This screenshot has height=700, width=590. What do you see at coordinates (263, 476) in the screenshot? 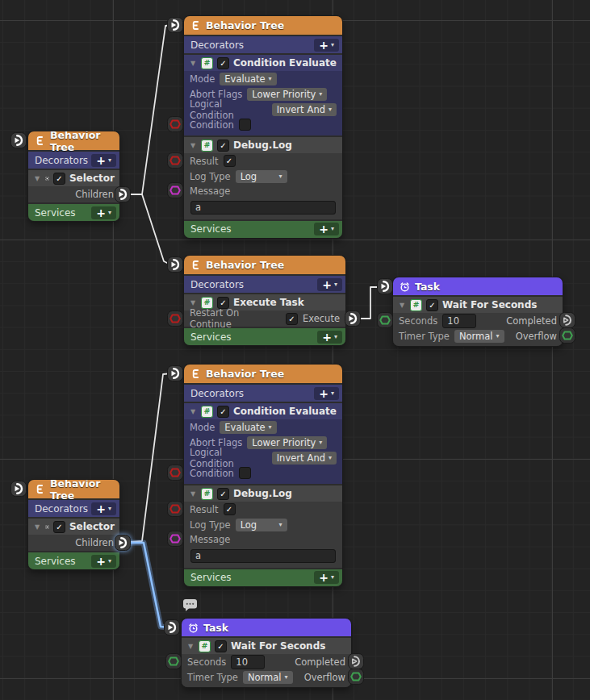
I see `behavior-tree-node-low: Behavior Tree Decorators + ▾ ▼ # ✓ Condi…` at bounding box center [263, 476].